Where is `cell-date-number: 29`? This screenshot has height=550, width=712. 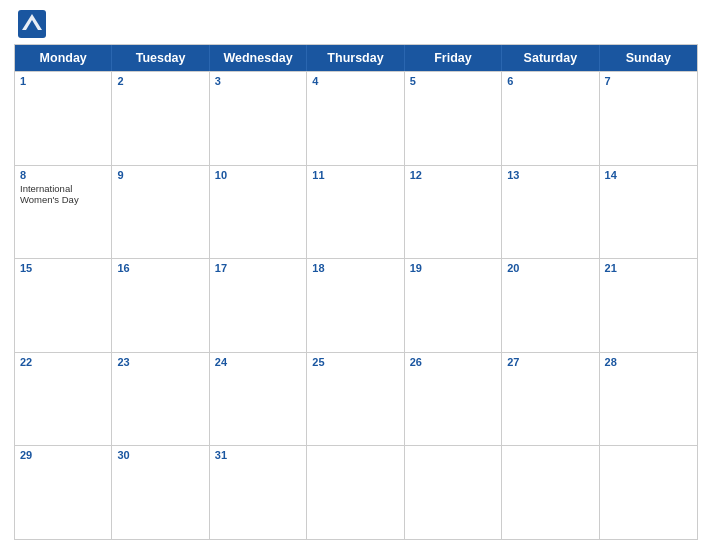 cell-date-number: 29 is located at coordinates (63, 455).